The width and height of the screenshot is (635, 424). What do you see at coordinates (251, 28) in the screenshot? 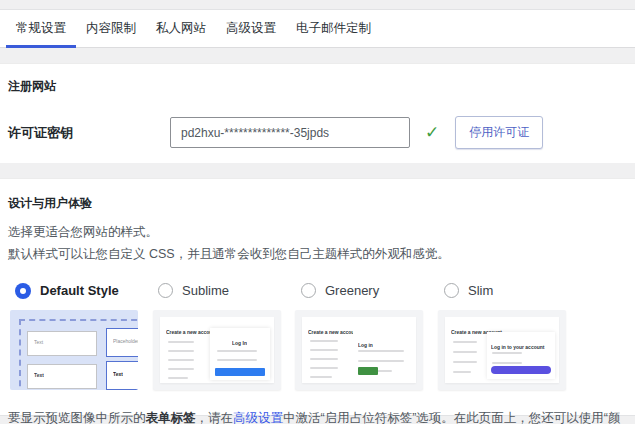
I see `tab-advanced-settings: 高级设置` at bounding box center [251, 28].